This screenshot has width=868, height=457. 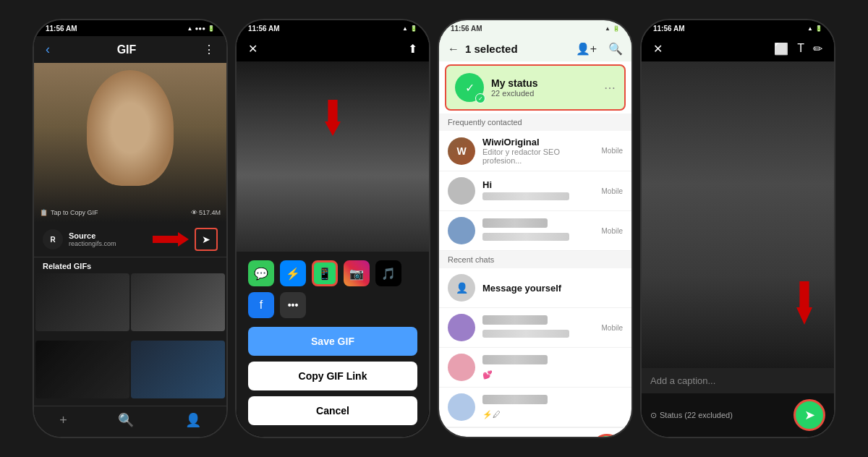 What do you see at coordinates (480, 98) in the screenshot?
I see `checkmark-badge: ✓` at bounding box center [480, 98].